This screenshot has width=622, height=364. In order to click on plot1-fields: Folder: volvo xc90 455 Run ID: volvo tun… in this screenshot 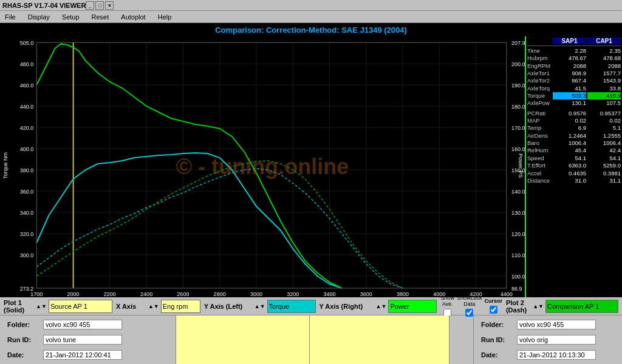, I will do `click(88, 340)`.